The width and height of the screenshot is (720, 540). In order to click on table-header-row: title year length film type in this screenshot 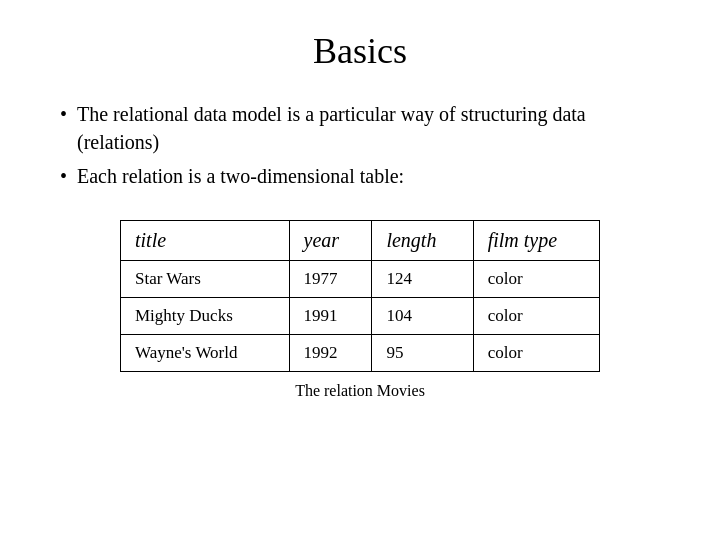, I will do `click(360, 241)`.